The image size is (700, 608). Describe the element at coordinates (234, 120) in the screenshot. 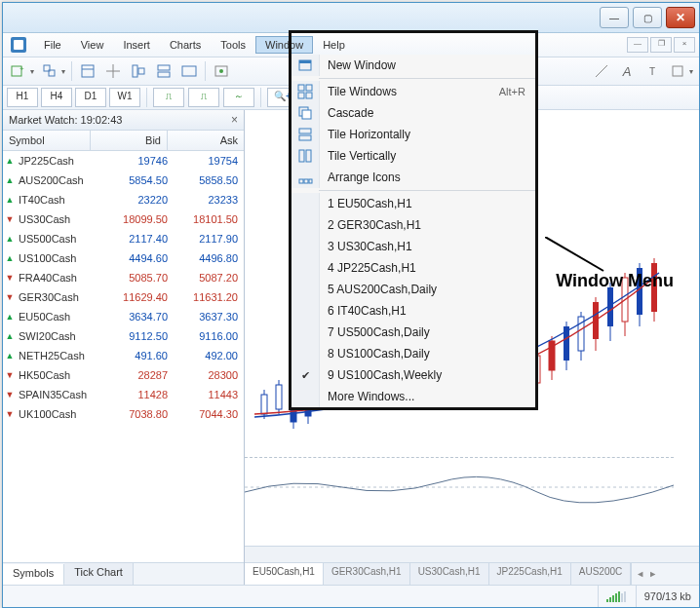

I see `panel-close-icon: ×` at that location.